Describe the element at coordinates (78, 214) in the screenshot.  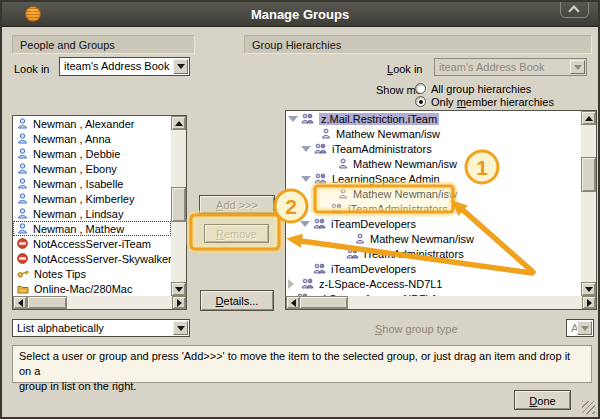
I see `list-item-label: Newman , Lindsay` at that location.